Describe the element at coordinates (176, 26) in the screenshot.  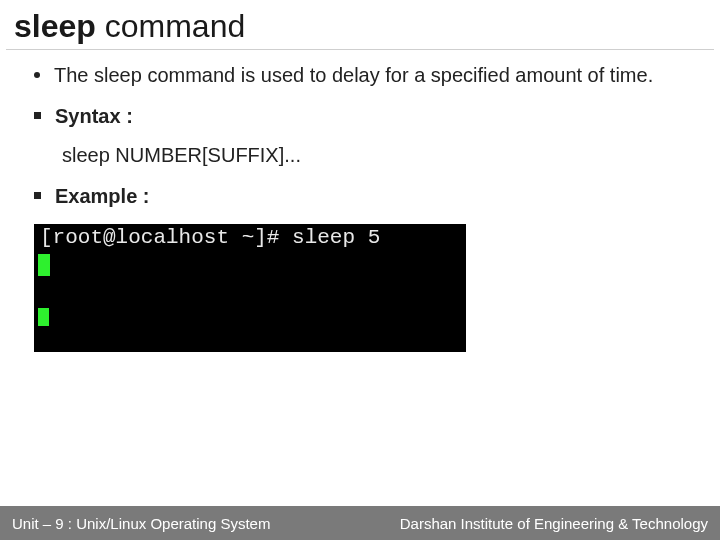
I see `title-normal: command` at that location.